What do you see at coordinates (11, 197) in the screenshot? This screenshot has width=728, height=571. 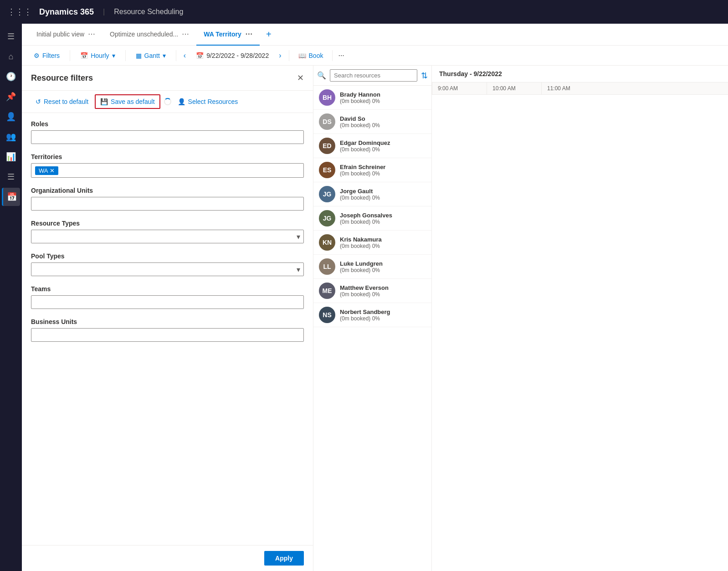 I see `calendar-icon: 📅` at bounding box center [11, 197].